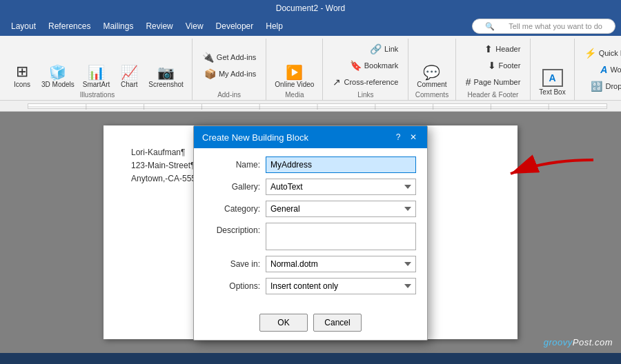 The width and height of the screenshot is (621, 364). Describe the element at coordinates (295, 69) in the screenshot. I see `ribbon-group-media: ▶️ Online Video Media` at that location.